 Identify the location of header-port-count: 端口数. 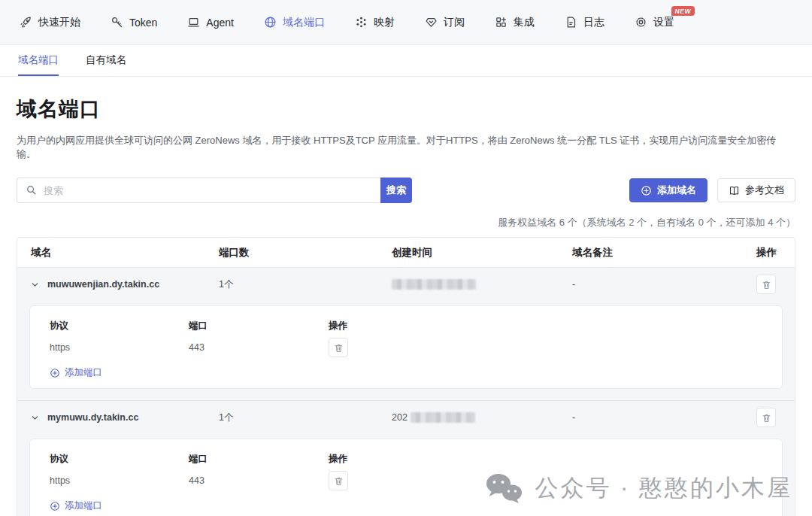
(292, 253).